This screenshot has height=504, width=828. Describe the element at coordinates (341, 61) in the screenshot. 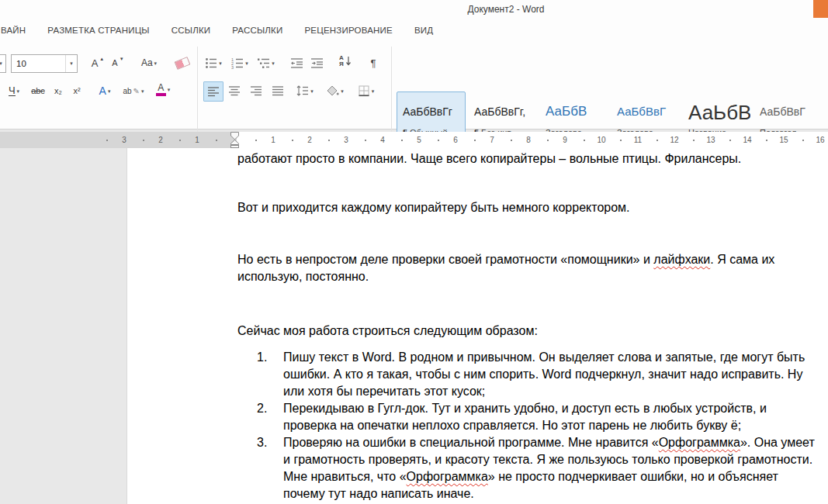

I see `sort-icon: А Я` at that location.